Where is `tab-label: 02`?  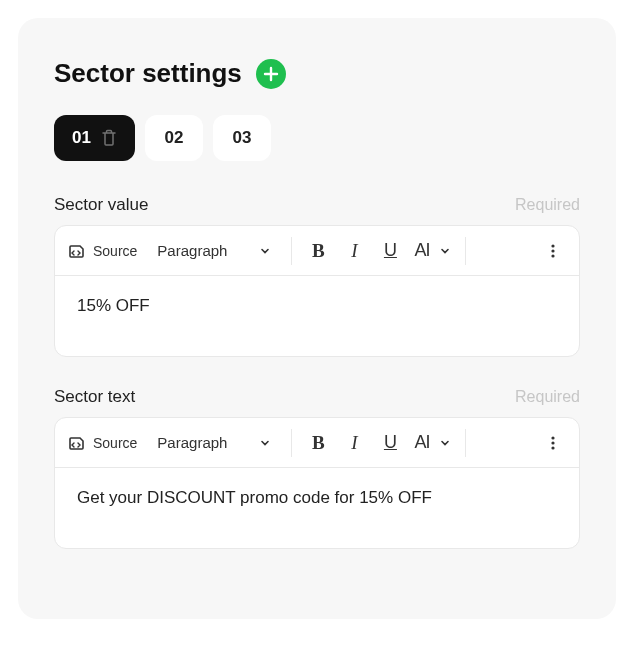 tab-label: 02 is located at coordinates (174, 138).